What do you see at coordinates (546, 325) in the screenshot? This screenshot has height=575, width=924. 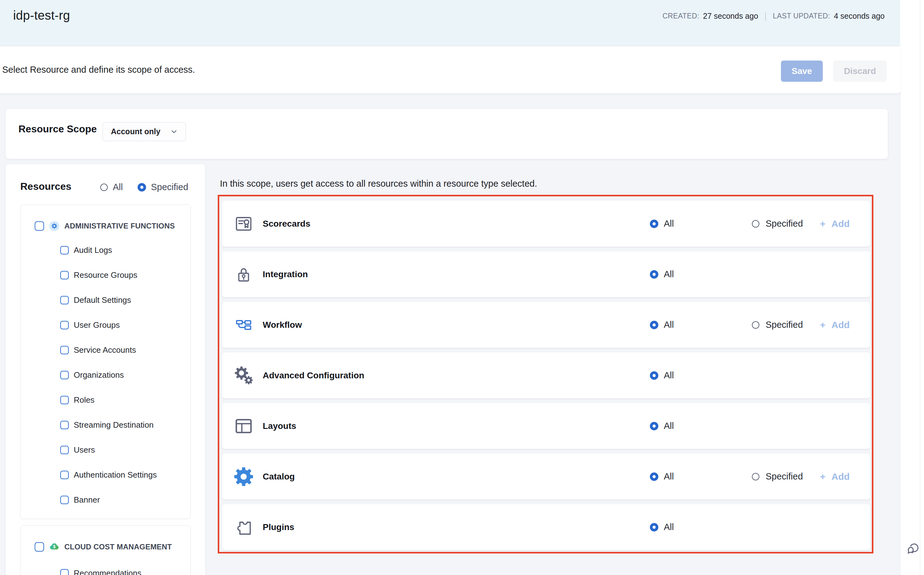 I see `resource-type-row: Workflow All Specified + Add` at bounding box center [546, 325].